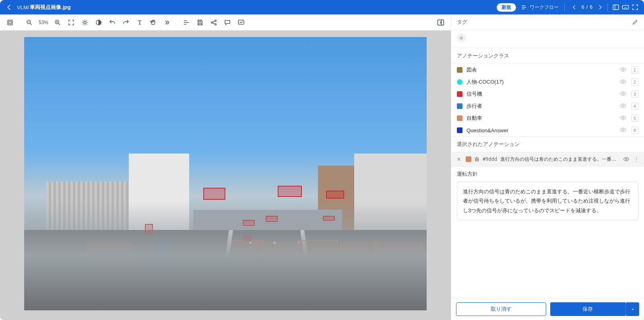 The width and height of the screenshot is (644, 320). I want to click on class-row: 歩行者 4, so click(547, 106).